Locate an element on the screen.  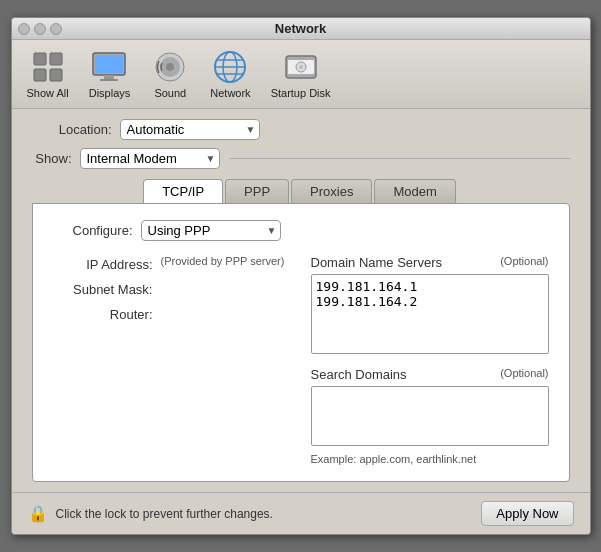
toolbar: Show All Displays is located at coordinates (301, 74).